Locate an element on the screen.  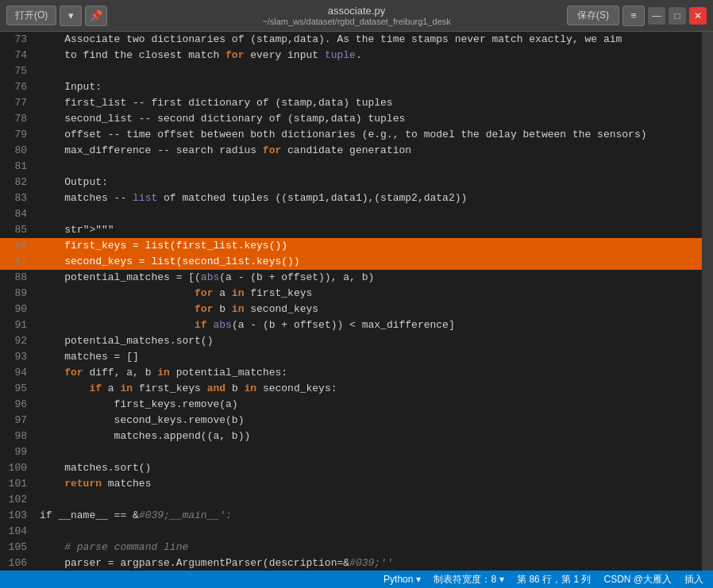
pin-button: 📌 is located at coordinates (96, 16).